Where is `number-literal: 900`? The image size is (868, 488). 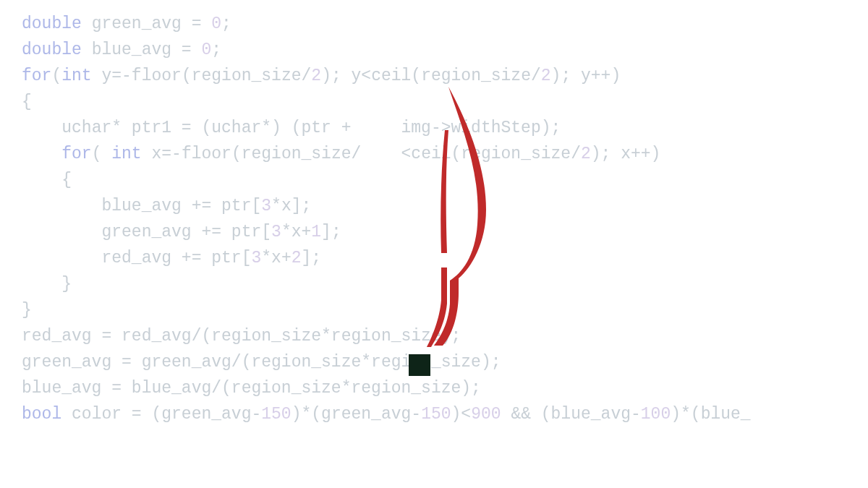 number-literal: 900 is located at coordinates (486, 414).